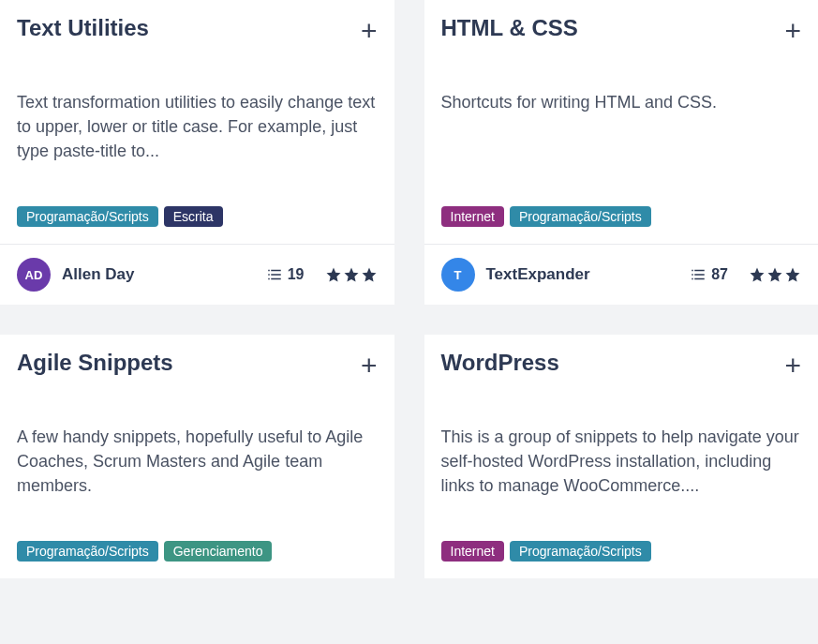 Image resolution: width=818 pixels, height=644 pixels. I want to click on count-value: 87, so click(720, 275).